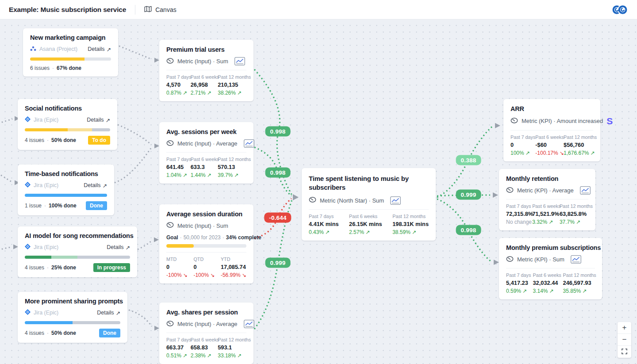 This screenshot has width=637, height=364. What do you see at coordinates (206, 333) in the screenshot?
I see `metric-card-avg-shares-per-session: Avg. shares per session Metric (Input) ·…` at bounding box center [206, 333].